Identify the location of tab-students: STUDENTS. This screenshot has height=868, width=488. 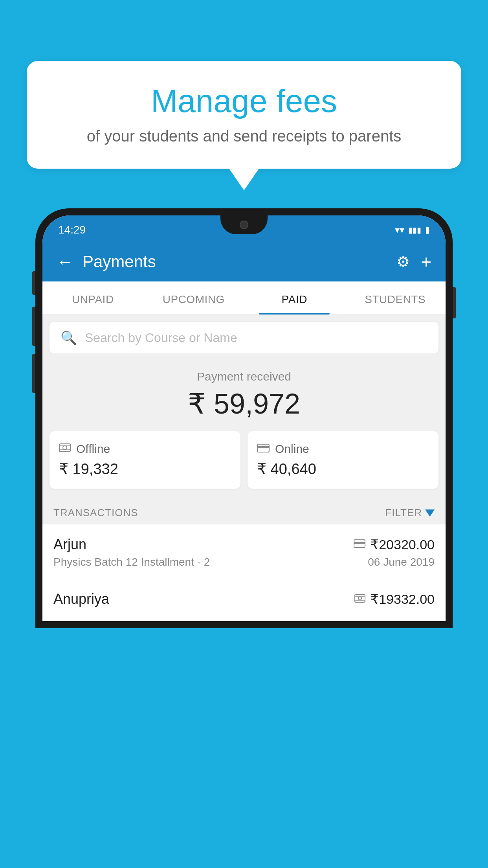
(395, 298).